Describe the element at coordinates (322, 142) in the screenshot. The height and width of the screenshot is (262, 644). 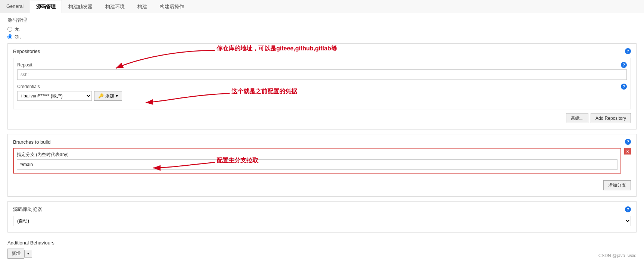
I see `branch-label-row: Branches to build ?` at that location.